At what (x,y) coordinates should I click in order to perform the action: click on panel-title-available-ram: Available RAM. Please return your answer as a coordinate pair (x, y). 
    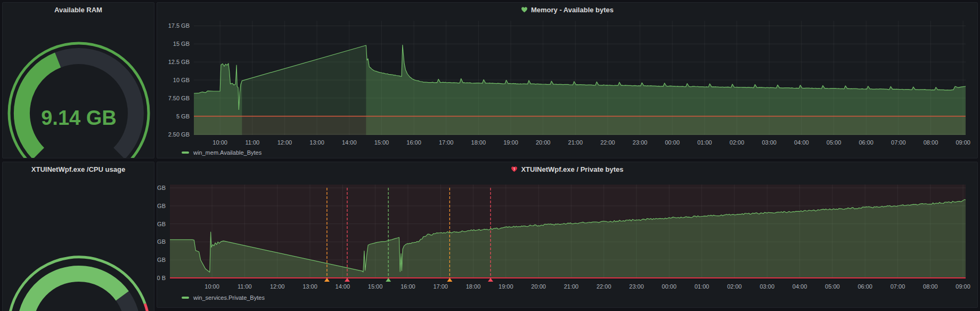
    Looking at the image, I should click on (78, 10).